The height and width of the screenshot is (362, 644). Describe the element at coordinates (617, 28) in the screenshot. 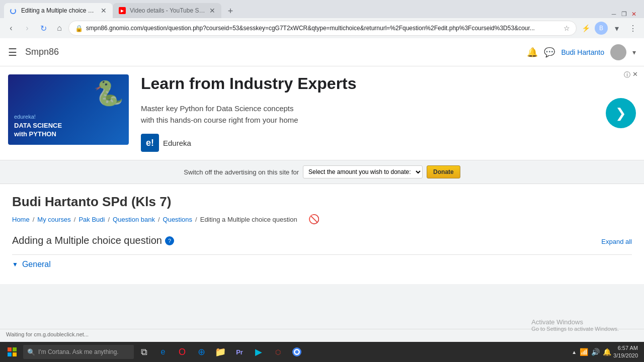

I see `dropdown-icon: ▾` at that location.